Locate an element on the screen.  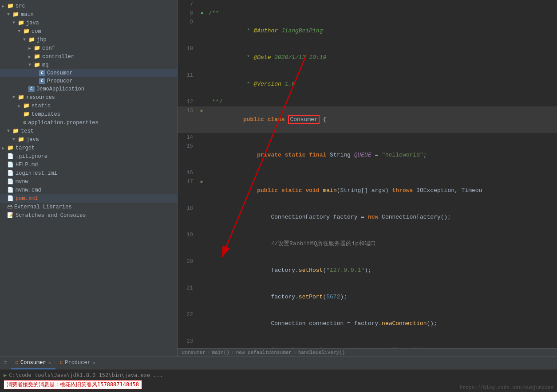
tab-consumer: C Consumer ✕ is located at coordinates (33, 363).